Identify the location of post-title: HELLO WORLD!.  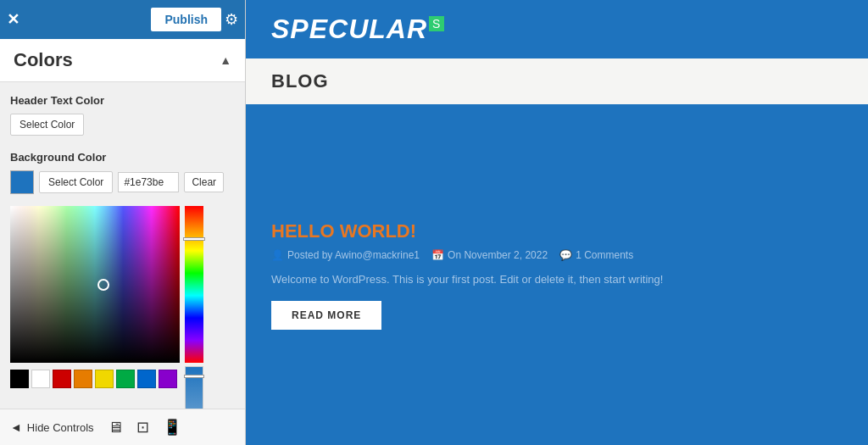
(557, 231).